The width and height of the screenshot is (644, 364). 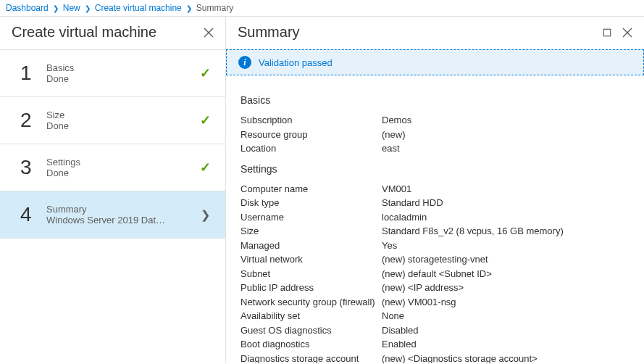 What do you see at coordinates (113, 74) in the screenshot?
I see `wizard-step-basics: 1 Basics Done ✓` at bounding box center [113, 74].